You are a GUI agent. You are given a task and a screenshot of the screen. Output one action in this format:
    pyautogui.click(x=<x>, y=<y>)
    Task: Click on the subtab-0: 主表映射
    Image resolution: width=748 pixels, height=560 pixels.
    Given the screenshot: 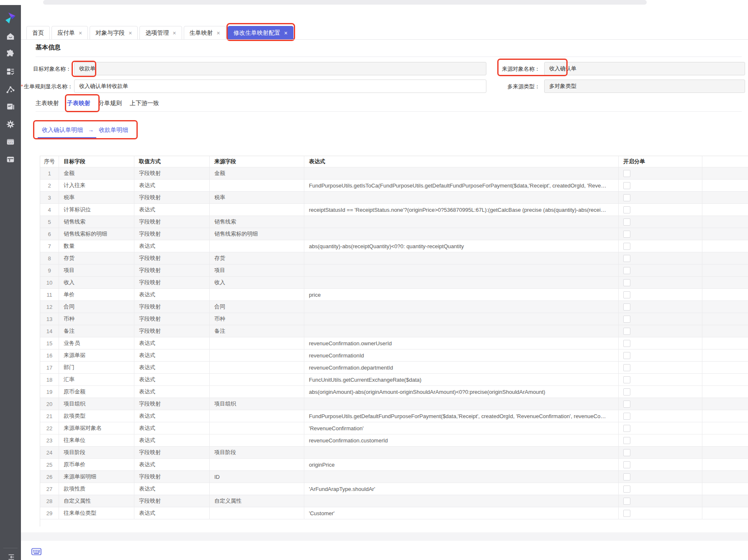 What is the action you would take?
    pyautogui.click(x=47, y=106)
    